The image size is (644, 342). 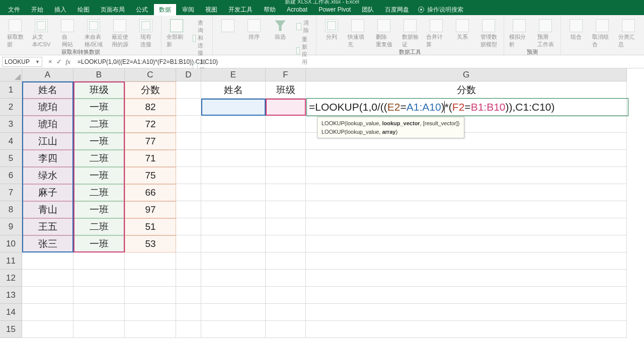 I want to click on tab-page-layout: 页面布局, so click(x=113, y=10).